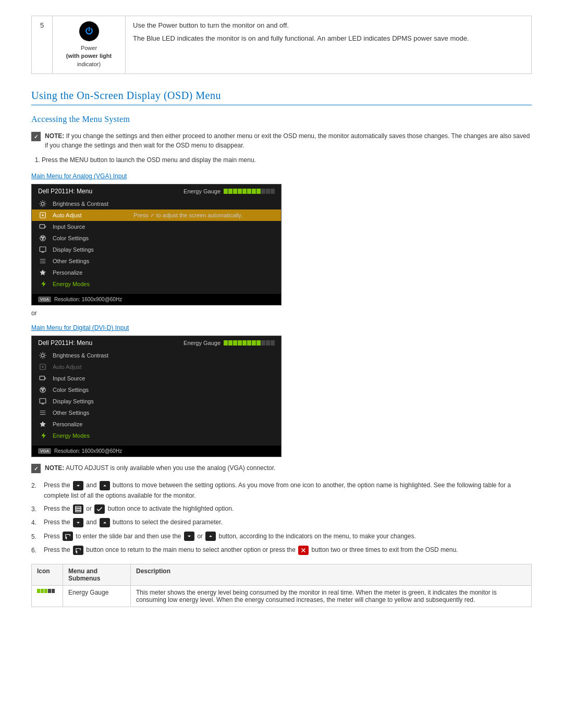 Image resolution: width=563 pixels, height=728 pixels. I want to click on power-icon-cell: Power (with power light indicator), so click(89, 45).